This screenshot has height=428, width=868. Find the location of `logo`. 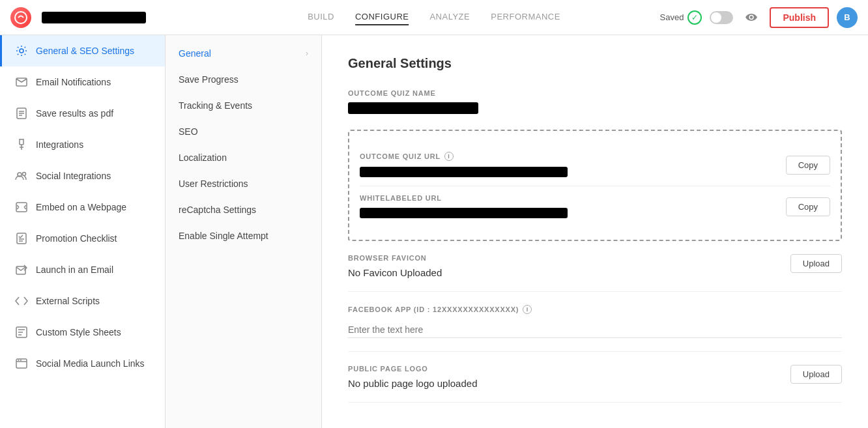

logo is located at coordinates (21, 18).